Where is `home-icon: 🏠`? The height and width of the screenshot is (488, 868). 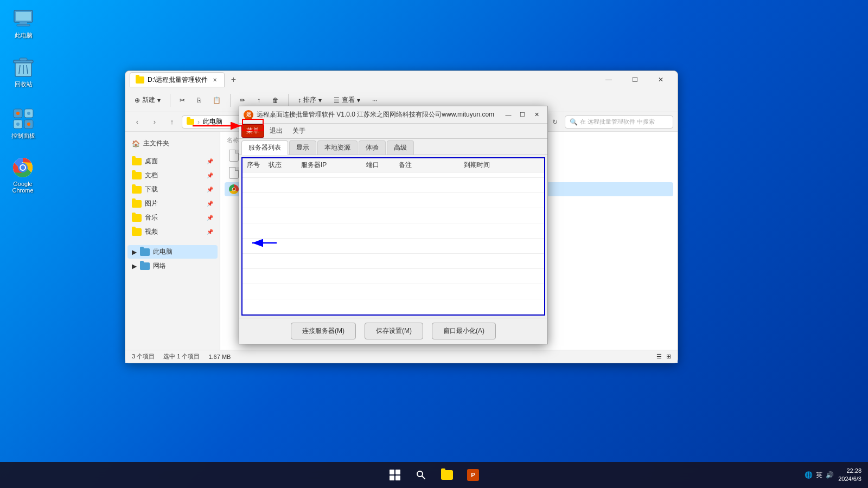 home-icon: 🏠 is located at coordinates (136, 144).